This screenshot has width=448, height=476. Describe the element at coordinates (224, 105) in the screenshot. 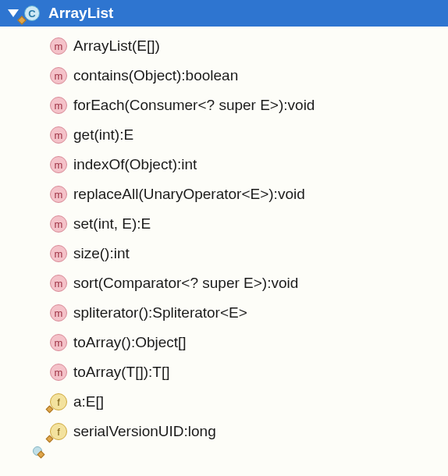

I see `member-item: m forEach(Consumer<? super E>):void` at that location.